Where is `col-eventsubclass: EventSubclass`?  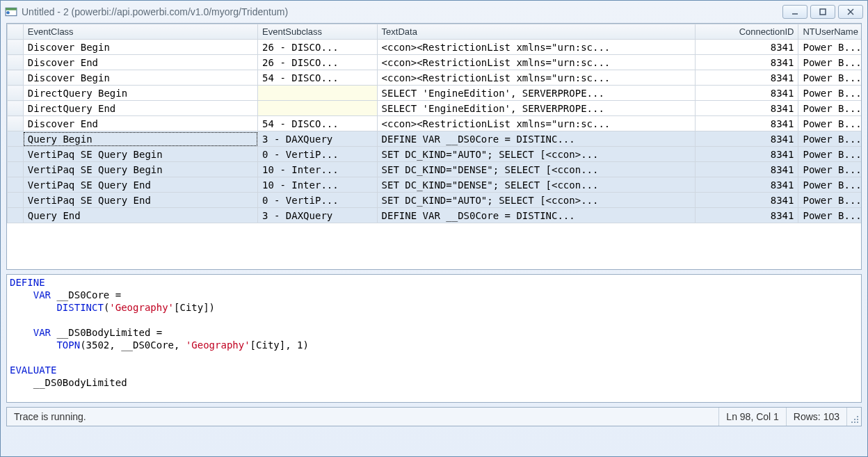 col-eventsubclass: EventSubclass is located at coordinates (317, 32).